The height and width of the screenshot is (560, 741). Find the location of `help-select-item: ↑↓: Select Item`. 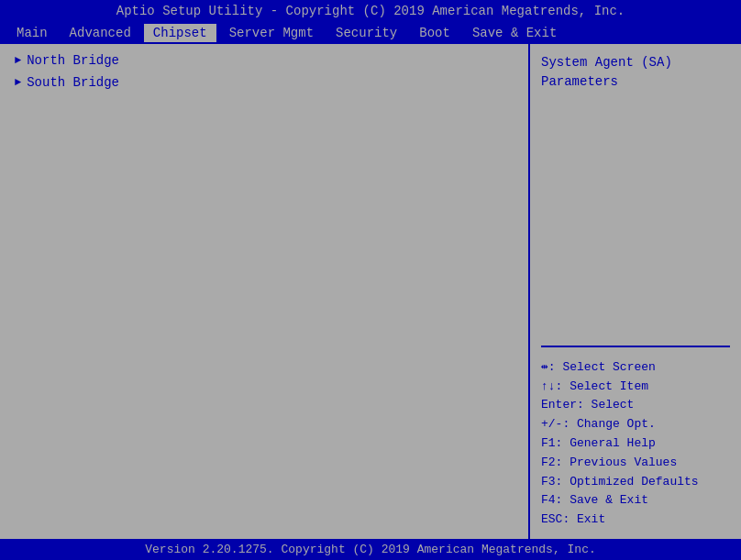

help-select-item: ↑↓: Select Item is located at coordinates (636, 387).